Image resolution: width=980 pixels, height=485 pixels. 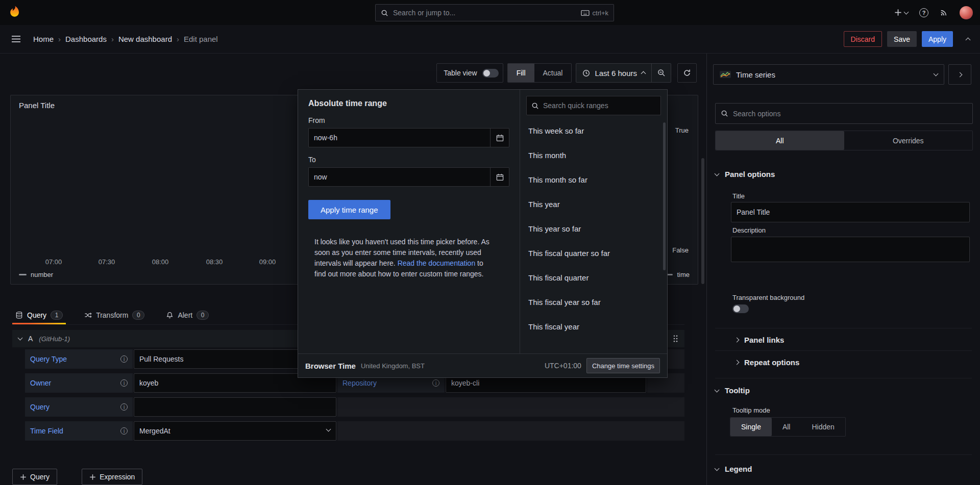 What do you see at coordinates (126, 39) in the screenshot?
I see `breadcrumb: Home › Dashboards › New dashboard › Edit…` at bounding box center [126, 39].